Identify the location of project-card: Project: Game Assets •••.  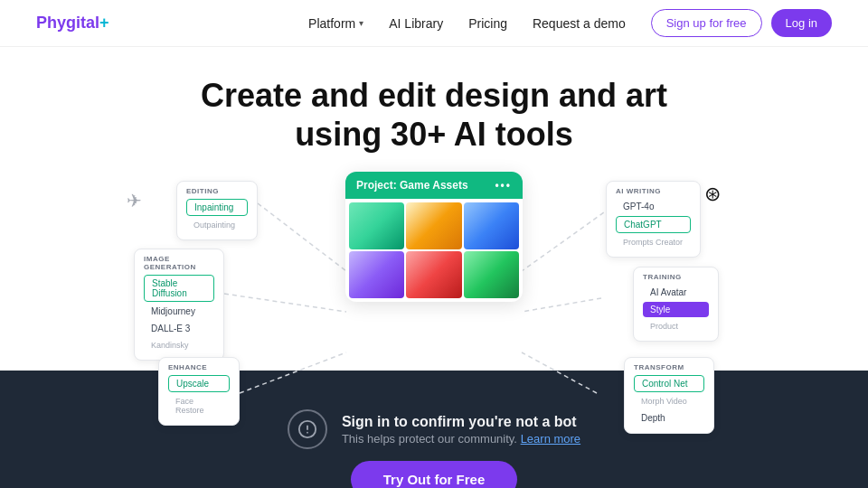
(434, 237).